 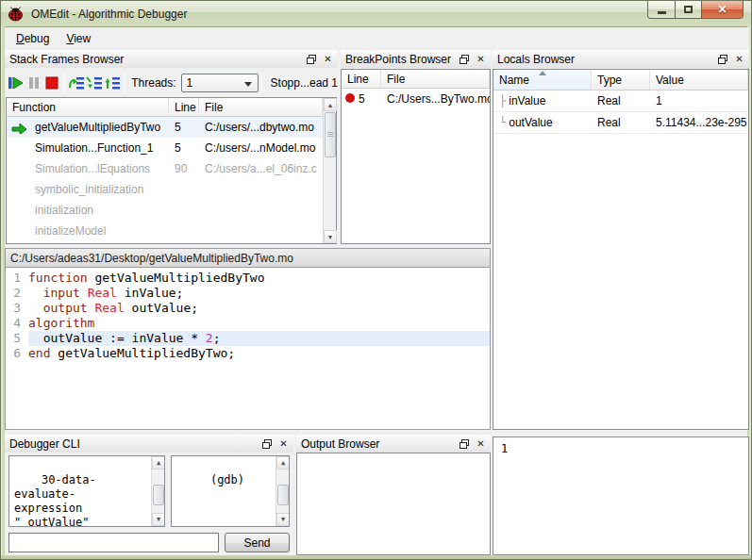 What do you see at coordinates (164, 169) in the screenshot?
I see `table-row: Simulation...lEquations90C:/users/a...el…` at bounding box center [164, 169].